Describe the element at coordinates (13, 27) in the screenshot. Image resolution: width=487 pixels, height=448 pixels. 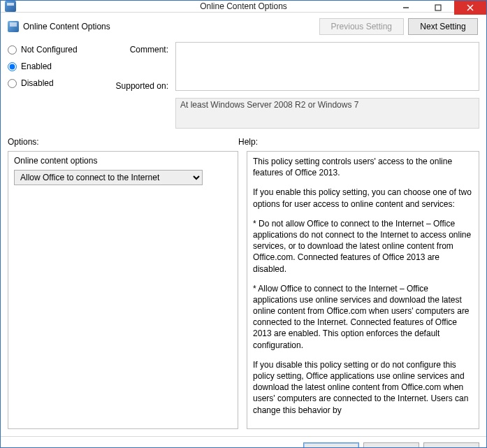
I see `policy-icon` at that location.